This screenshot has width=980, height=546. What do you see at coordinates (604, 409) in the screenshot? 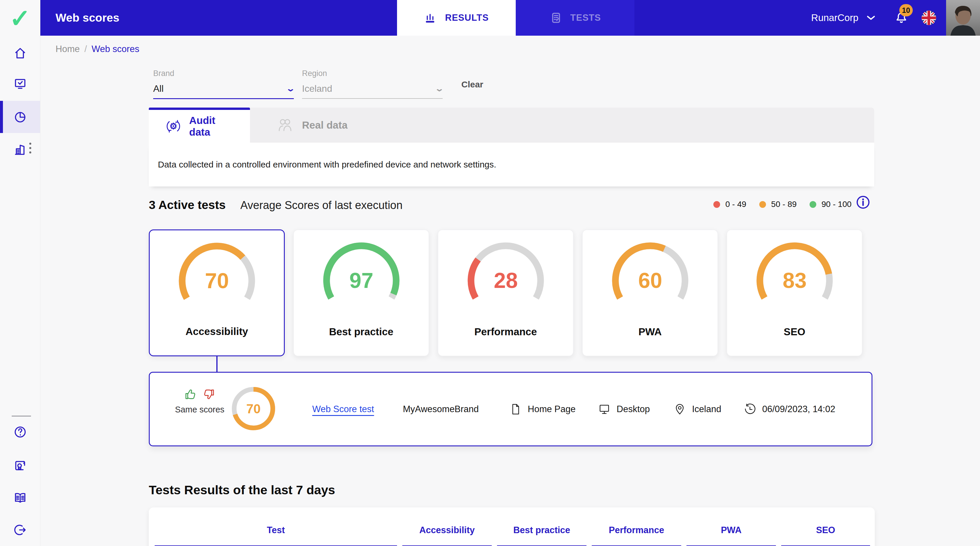
I see `desktop-icon` at bounding box center [604, 409].